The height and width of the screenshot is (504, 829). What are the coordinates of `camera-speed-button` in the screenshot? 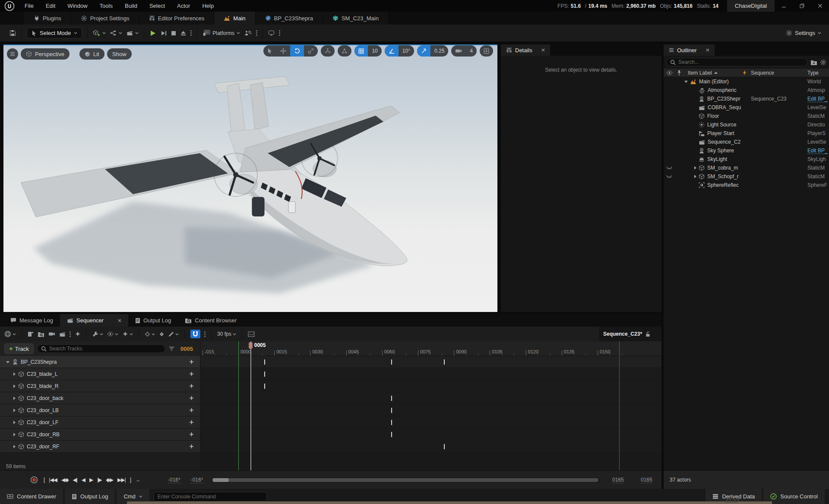 It's located at (459, 51).